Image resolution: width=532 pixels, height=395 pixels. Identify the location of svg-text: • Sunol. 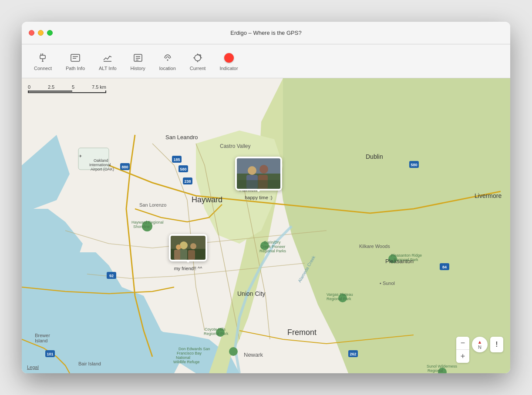
(387, 283).